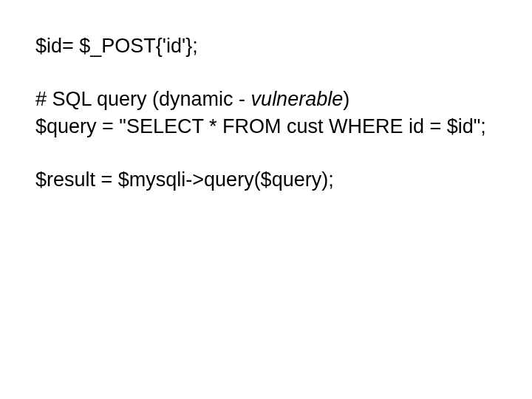 The image size is (532, 399). What do you see at coordinates (266, 126) in the screenshot?
I see `code-line-3: $query = "SELECT * FROM cust WHERE id = …` at bounding box center [266, 126].